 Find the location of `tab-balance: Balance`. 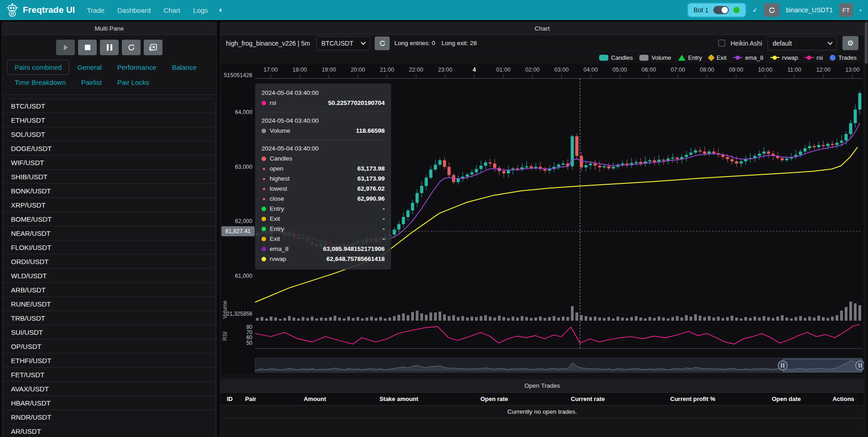

tab-balance: Balance is located at coordinates (184, 68).